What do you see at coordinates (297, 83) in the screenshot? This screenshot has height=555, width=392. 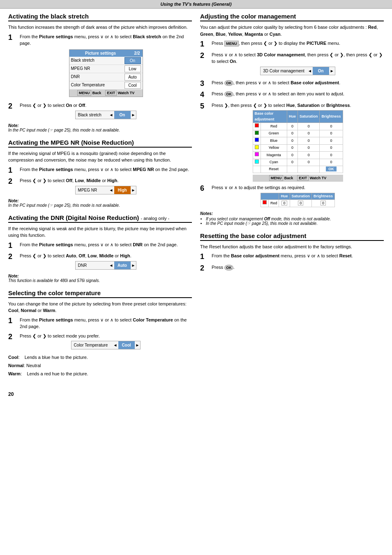 I see `step-content-cm-3: Press OK, then press ∨ or ∧ to select Ba…` at bounding box center [297, 83].